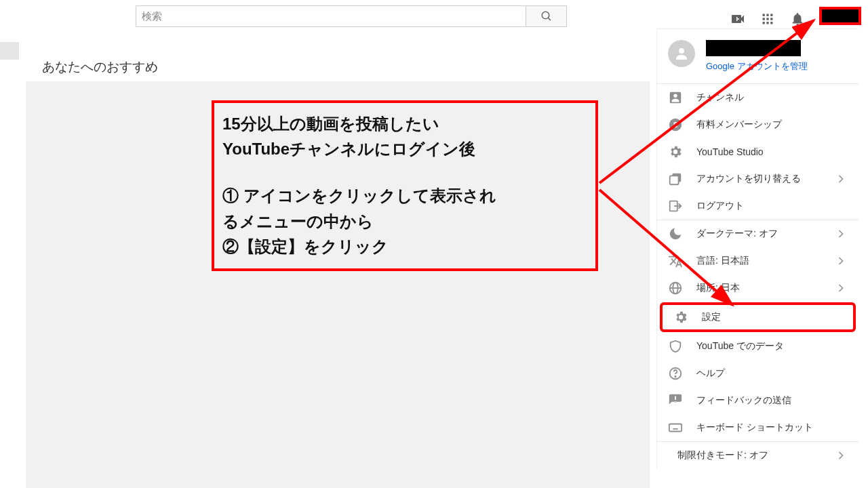 The image size is (868, 488). I want to click on menu-label: 場所: 日本, so click(718, 288).